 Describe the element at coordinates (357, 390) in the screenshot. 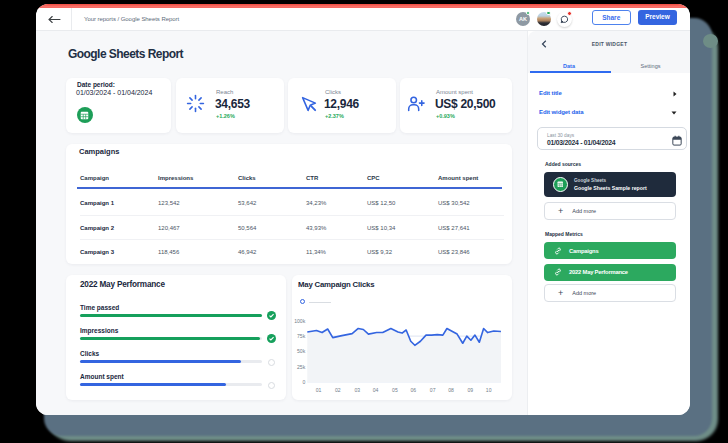

I see `svg-text: 03` at that location.